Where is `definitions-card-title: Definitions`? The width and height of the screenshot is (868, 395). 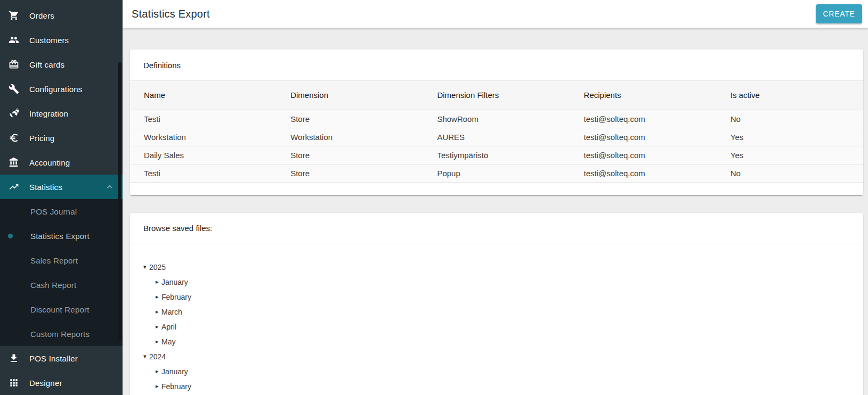
definitions-card-title: Definitions is located at coordinates (497, 65).